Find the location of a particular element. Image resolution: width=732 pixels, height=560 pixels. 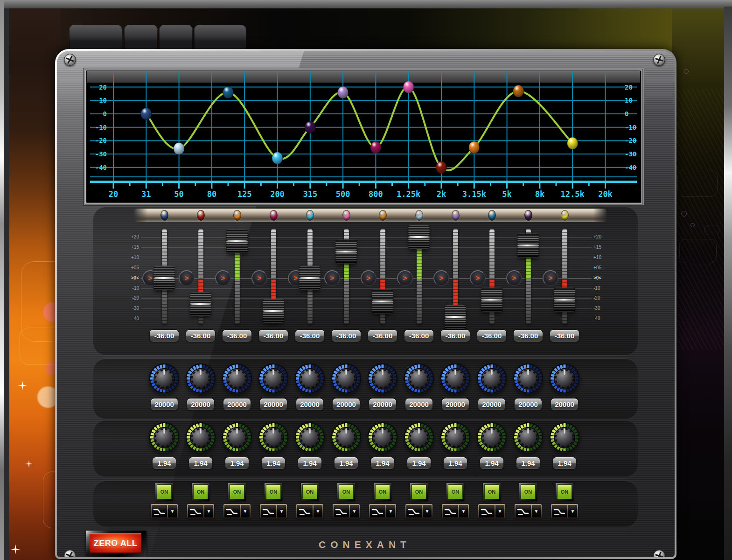

band-on-button-2: ON is located at coordinates (201, 492).